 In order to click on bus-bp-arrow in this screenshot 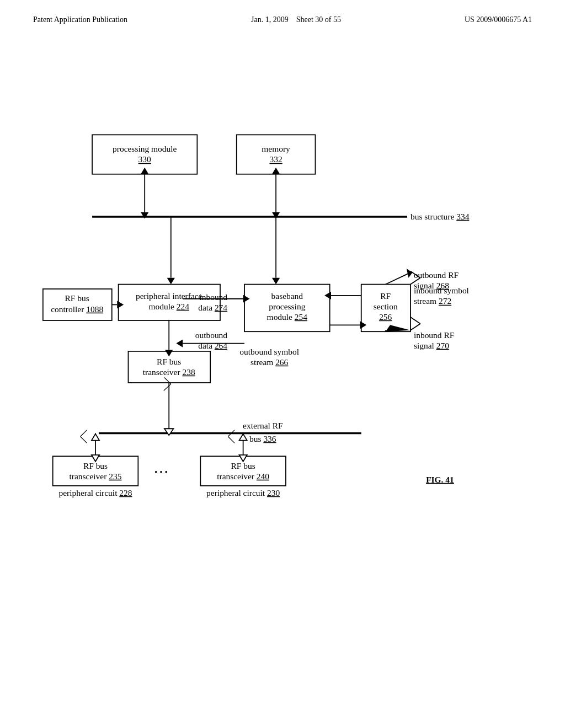, I will do `click(276, 281)`.